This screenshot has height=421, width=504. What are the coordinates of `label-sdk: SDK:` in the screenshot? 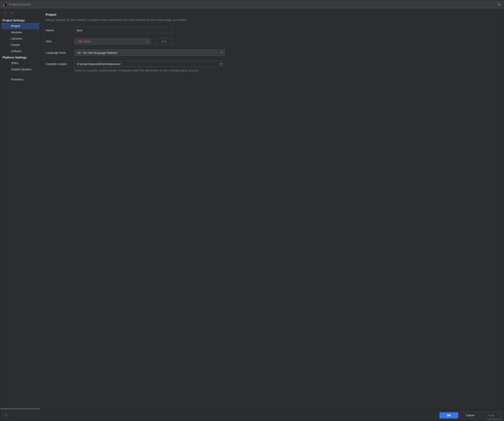 It's located at (60, 42).